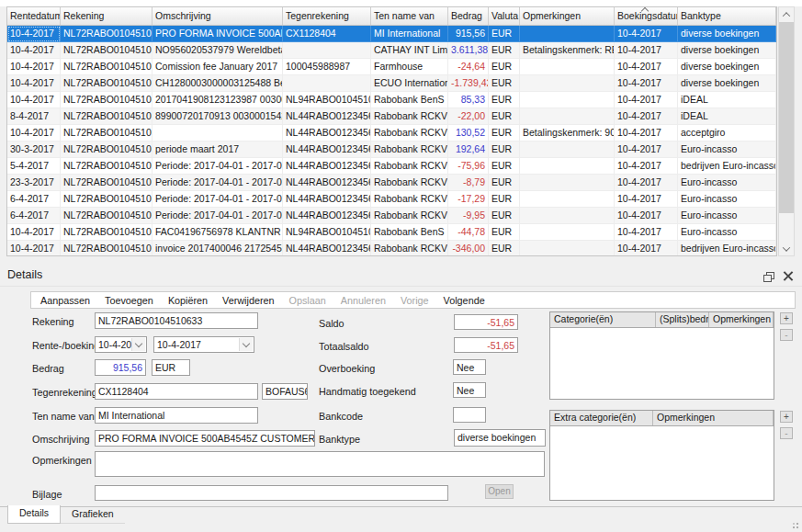  Describe the element at coordinates (327, 199) in the screenshot. I see `cell-tegenrekening: NL44RABO0123456789` at that location.